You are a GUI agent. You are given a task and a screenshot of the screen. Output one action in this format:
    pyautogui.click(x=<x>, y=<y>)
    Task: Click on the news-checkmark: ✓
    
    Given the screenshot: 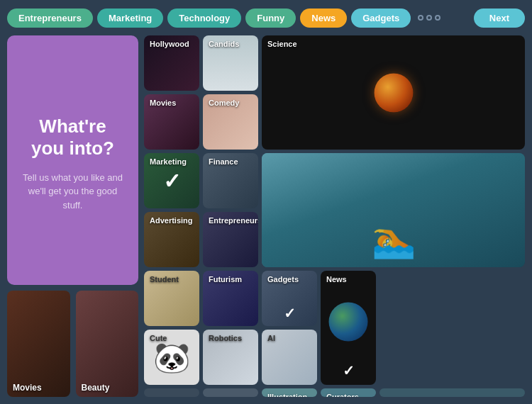 What is the action you would take?
    pyautogui.click(x=349, y=371)
    